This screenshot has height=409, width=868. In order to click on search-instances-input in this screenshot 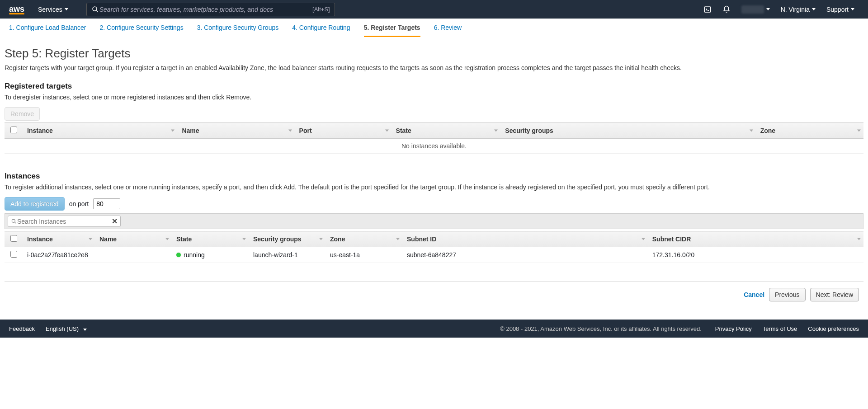, I will do `click(64, 221)`.